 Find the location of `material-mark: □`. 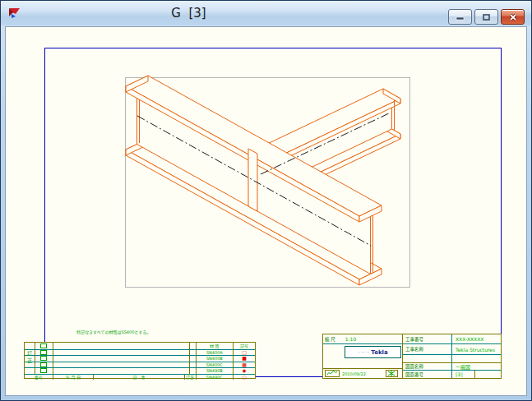

material-mark: □ is located at coordinates (243, 353).